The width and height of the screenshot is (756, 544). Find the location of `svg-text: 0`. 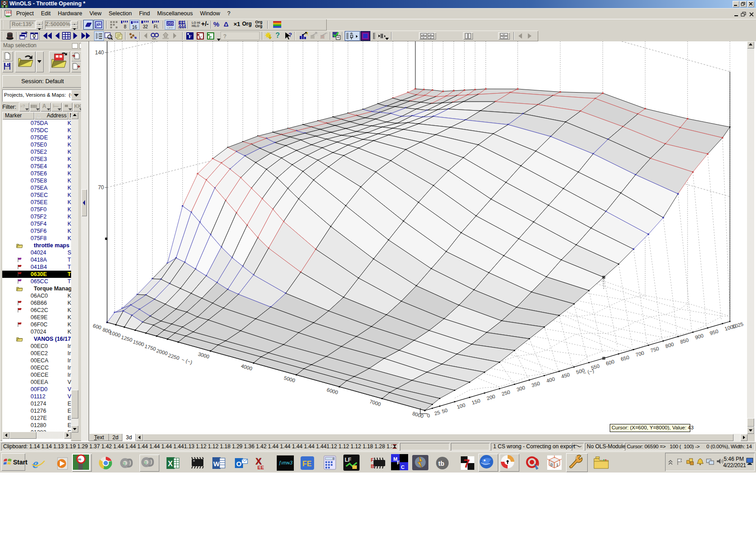

svg-text: 0 is located at coordinates (552, 465).